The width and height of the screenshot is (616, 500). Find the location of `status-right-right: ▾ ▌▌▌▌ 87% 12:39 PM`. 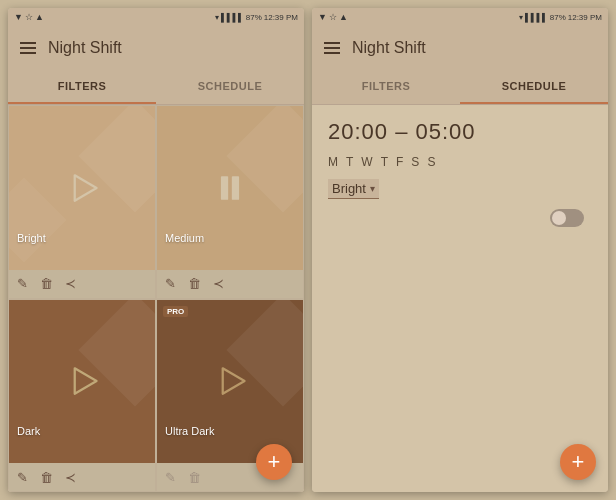

status-right-right: ▾ ▌▌▌▌ 87% 12:39 PM is located at coordinates (560, 18).